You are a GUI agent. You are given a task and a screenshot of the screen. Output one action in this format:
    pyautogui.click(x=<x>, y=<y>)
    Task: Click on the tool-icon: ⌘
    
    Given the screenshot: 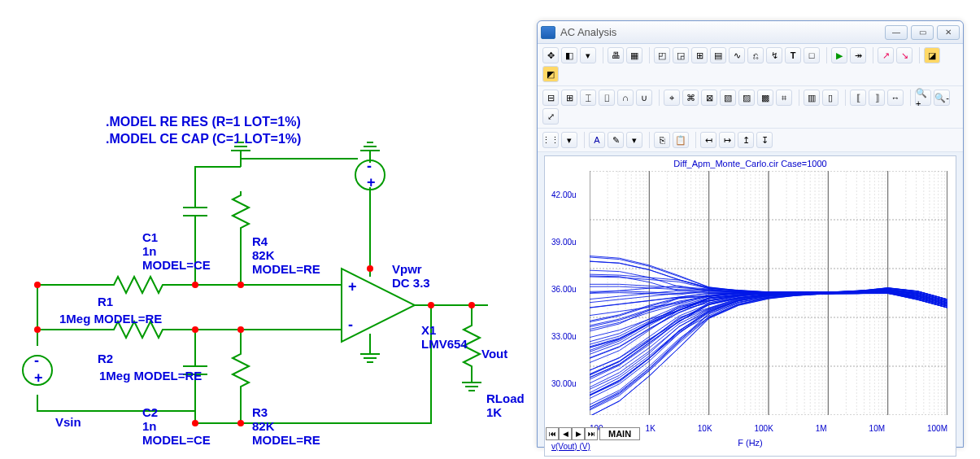 What is the action you would take?
    pyautogui.click(x=690, y=98)
    